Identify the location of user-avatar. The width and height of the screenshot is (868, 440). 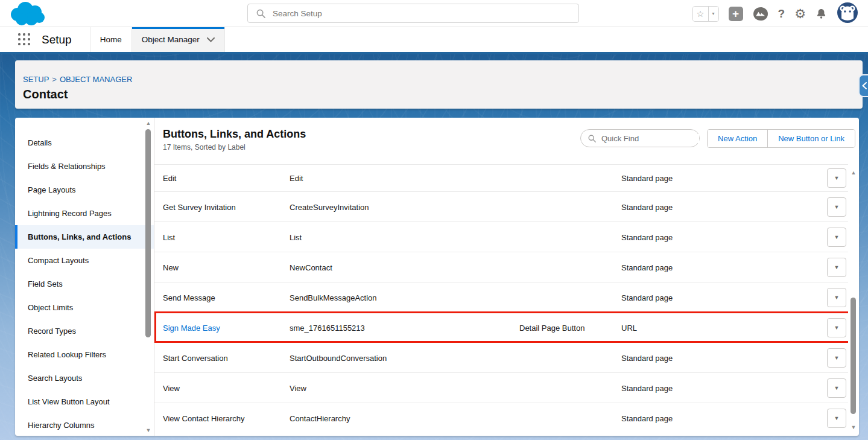
(847, 13).